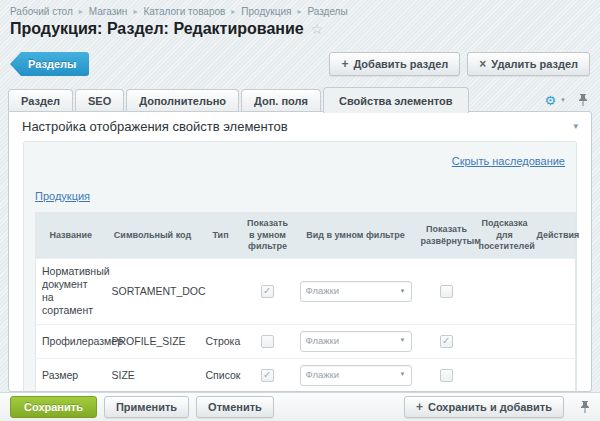  I want to click on breadcrumb-item: Продукция, so click(266, 12).